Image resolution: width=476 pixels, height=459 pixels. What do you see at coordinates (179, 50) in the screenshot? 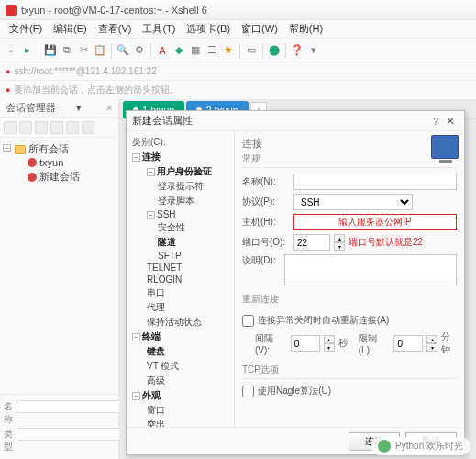
I see `tool-b-icon: ◆` at bounding box center [179, 50].